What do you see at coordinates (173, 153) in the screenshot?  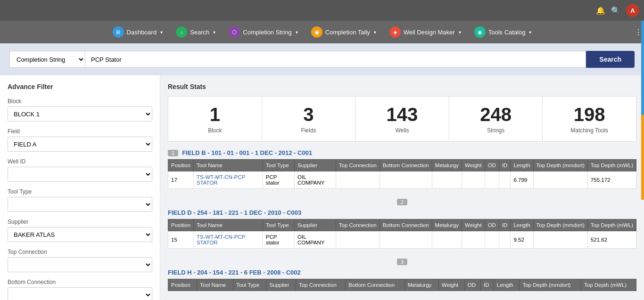 I see `group-1-badge: 1` at bounding box center [173, 153].